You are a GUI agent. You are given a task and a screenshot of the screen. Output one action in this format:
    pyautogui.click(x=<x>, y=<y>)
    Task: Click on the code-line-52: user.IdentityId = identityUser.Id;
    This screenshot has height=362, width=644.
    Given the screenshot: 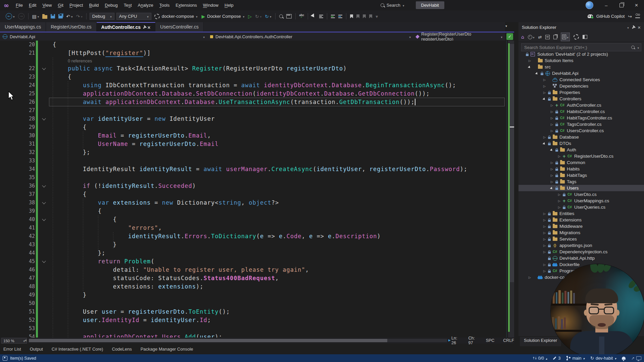 What is the action you would take?
    pyautogui.click(x=132, y=320)
    